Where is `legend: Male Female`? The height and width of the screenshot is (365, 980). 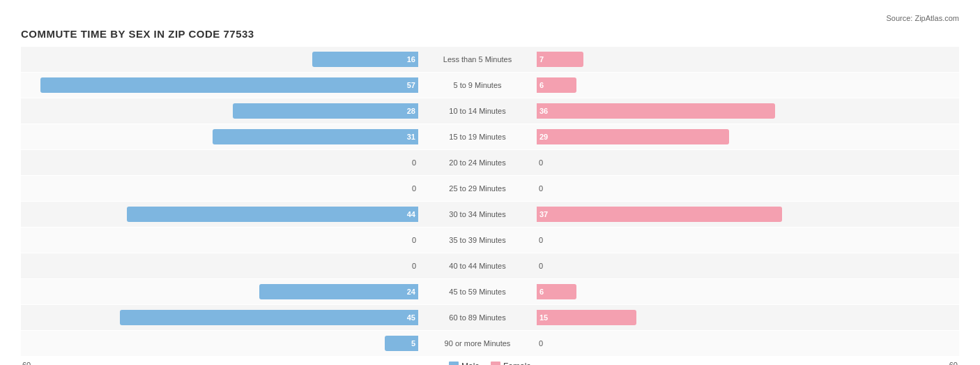 legend: Male Female is located at coordinates (490, 363).